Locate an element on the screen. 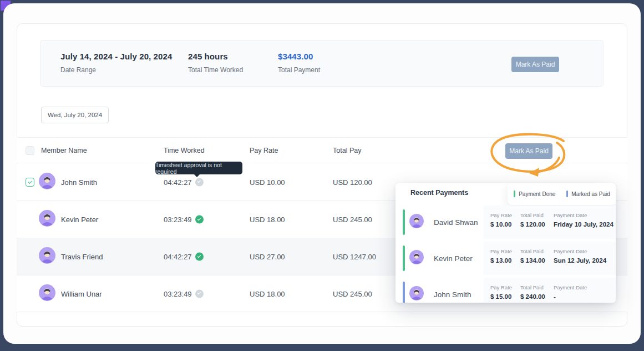 The width and height of the screenshot is (644, 351). legend-payment-done: Payment Done is located at coordinates (535, 194).